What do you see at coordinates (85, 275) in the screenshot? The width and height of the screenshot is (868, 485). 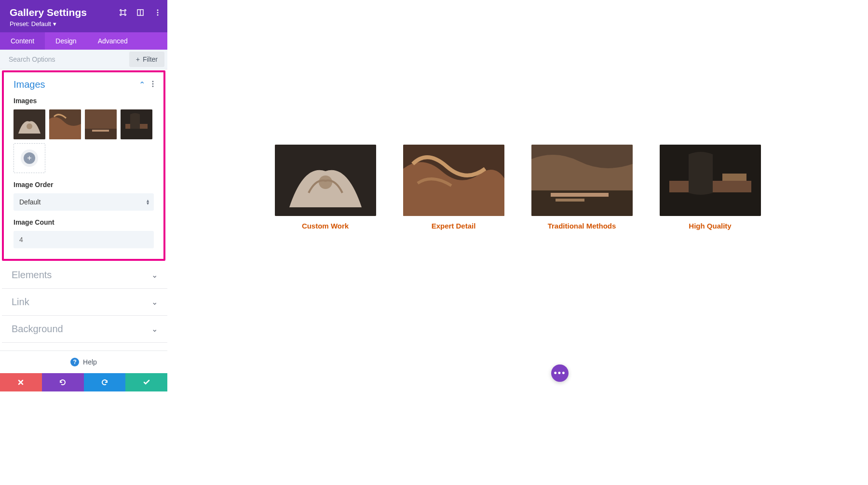 I see `elements-section: Elements ⌄` at bounding box center [85, 275].